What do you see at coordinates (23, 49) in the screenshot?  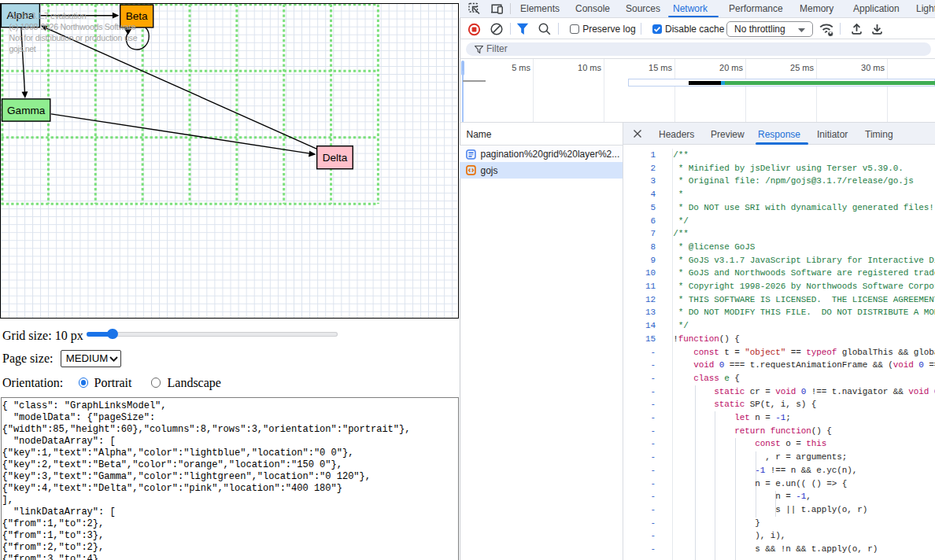 I see `svg-text: gojs.net` at bounding box center [23, 49].